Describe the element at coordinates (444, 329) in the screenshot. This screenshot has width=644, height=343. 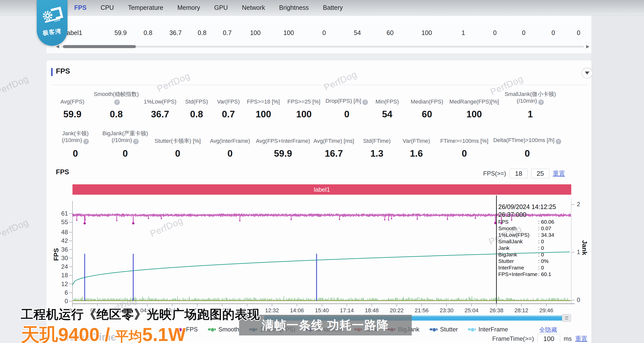
I see `legend-item-stutter: Stutter` at that location.